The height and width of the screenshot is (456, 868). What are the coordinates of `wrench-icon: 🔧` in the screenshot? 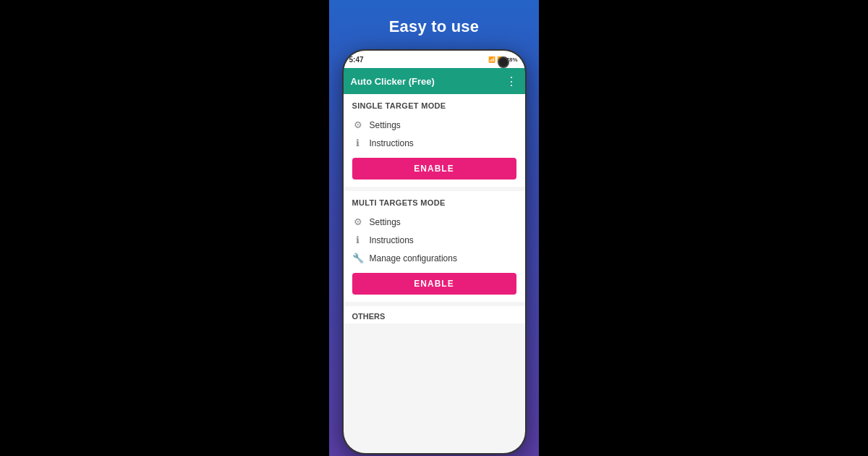 It's located at (358, 258).